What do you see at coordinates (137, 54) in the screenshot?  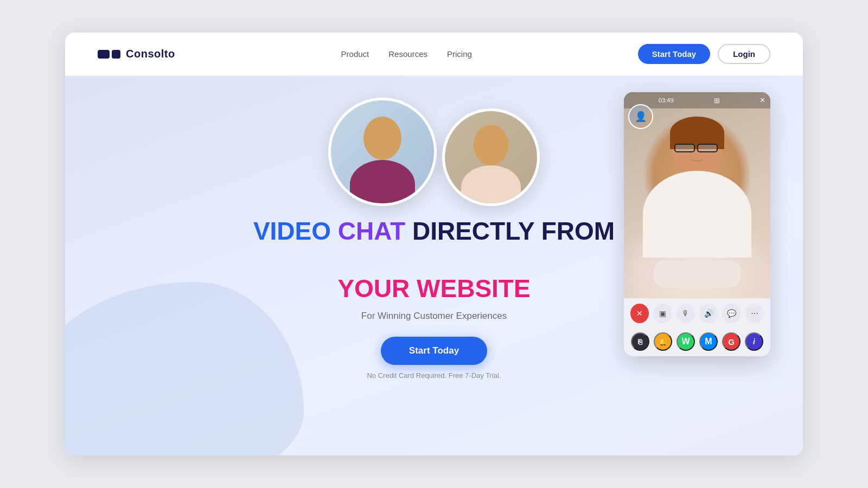 I see `logo-area: Consolto` at bounding box center [137, 54].